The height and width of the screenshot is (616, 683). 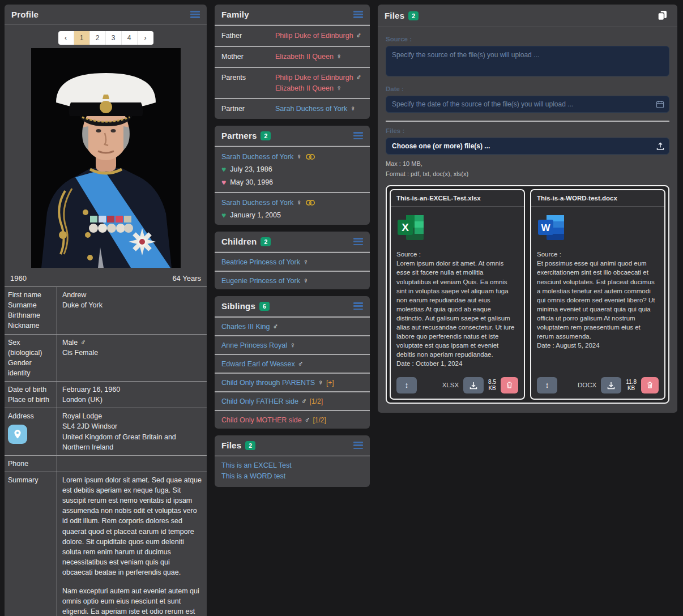 I want to click on life-span-row: 1960 64 Years, so click(x=105, y=279).